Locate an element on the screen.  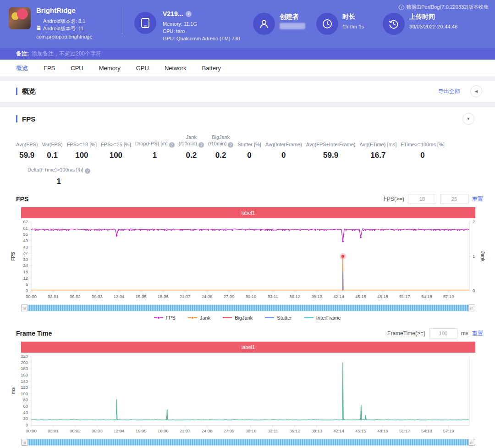
export-all-link: 导出全部 is located at coordinates (449, 92).